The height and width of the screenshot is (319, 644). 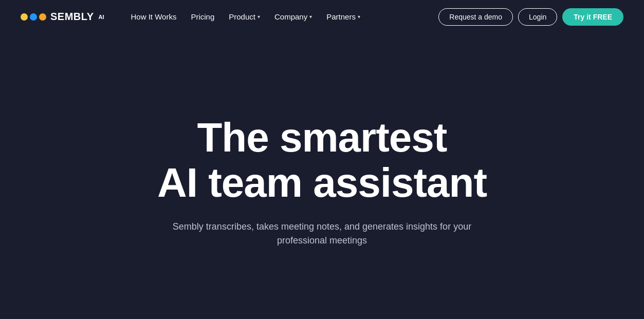 What do you see at coordinates (203, 16) in the screenshot?
I see `nav-pricing-label: Pricing` at bounding box center [203, 16].